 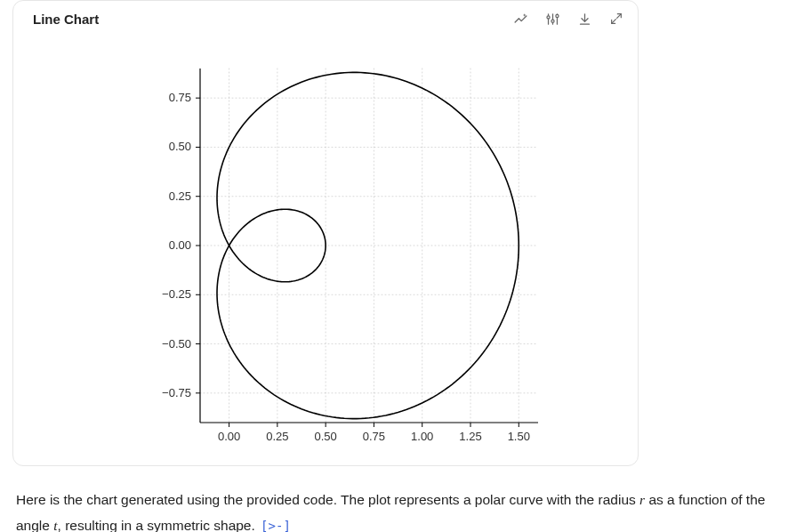 What do you see at coordinates (584, 19) in the screenshot?
I see `download-icon` at bounding box center [584, 19].